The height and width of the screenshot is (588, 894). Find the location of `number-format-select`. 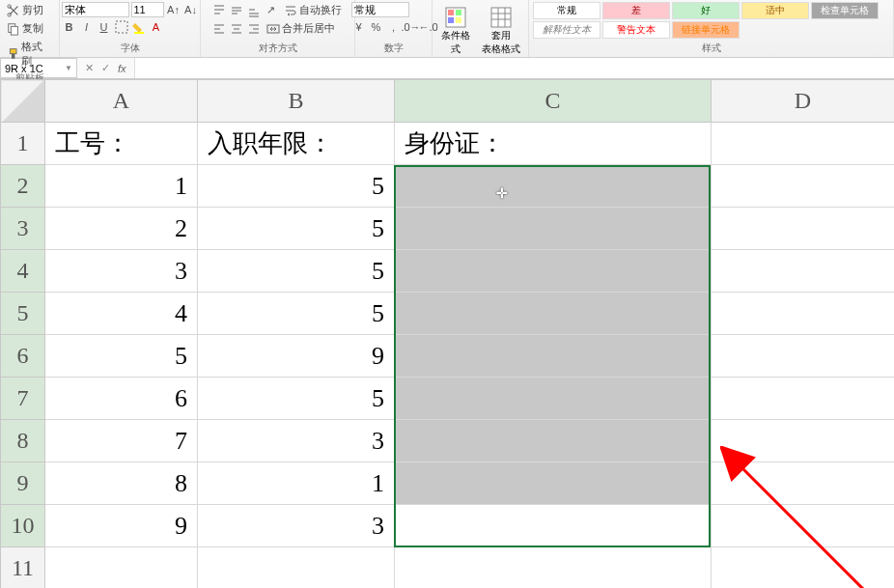

number-format-select is located at coordinates (380, 10).